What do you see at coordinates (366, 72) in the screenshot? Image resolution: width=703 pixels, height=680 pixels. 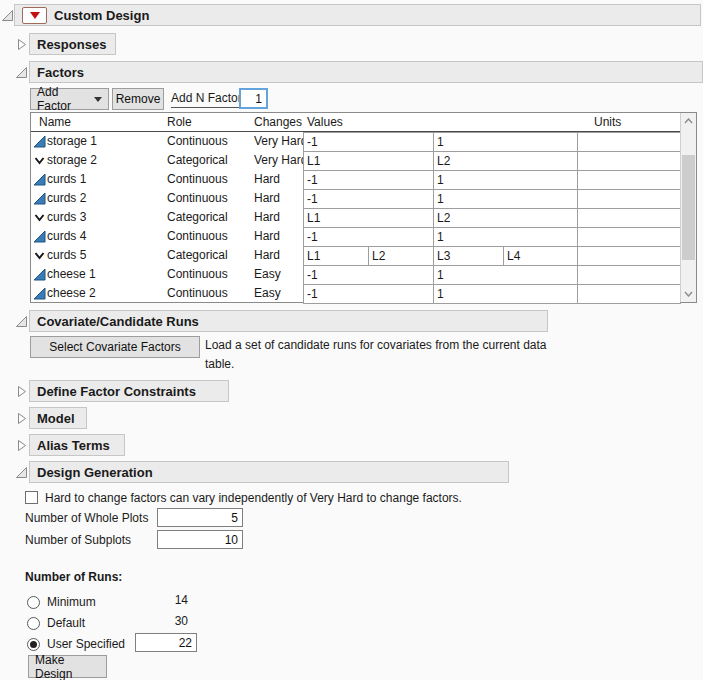 I see `factors-section-header: Factors` at bounding box center [366, 72].